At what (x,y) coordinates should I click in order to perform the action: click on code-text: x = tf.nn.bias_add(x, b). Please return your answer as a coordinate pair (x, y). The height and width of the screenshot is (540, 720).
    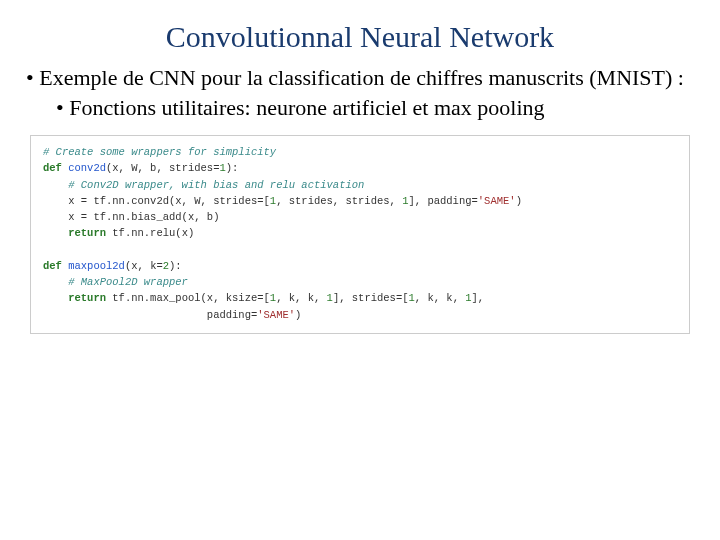
    Looking at the image, I should click on (131, 217).